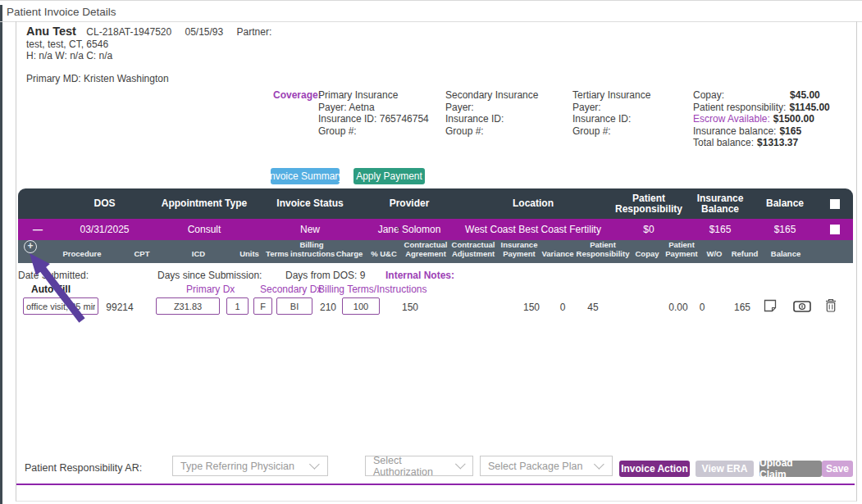 The width and height of the screenshot is (862, 504). Describe the element at coordinates (535, 466) in the screenshot. I see `package-plan-placeholder: Select Package Plan` at that location.